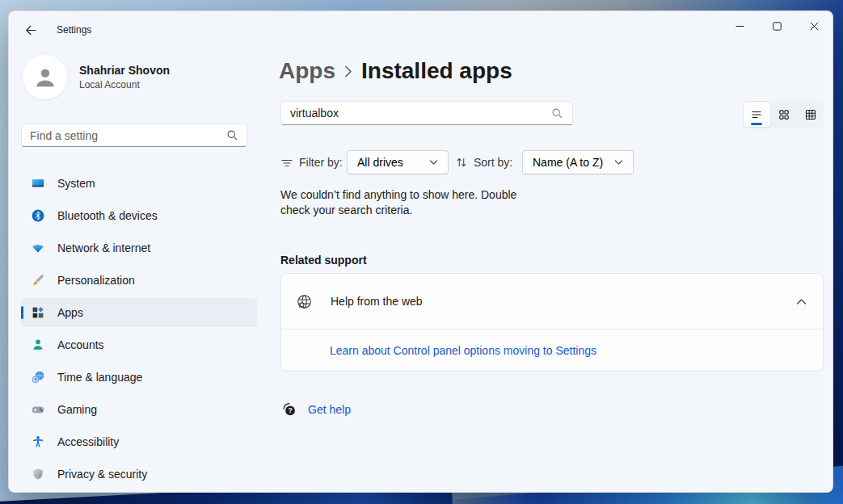 This screenshot has width=843, height=504. What do you see at coordinates (307, 71) in the screenshot?
I see `breadcrumb-apps: Apps` at bounding box center [307, 71].